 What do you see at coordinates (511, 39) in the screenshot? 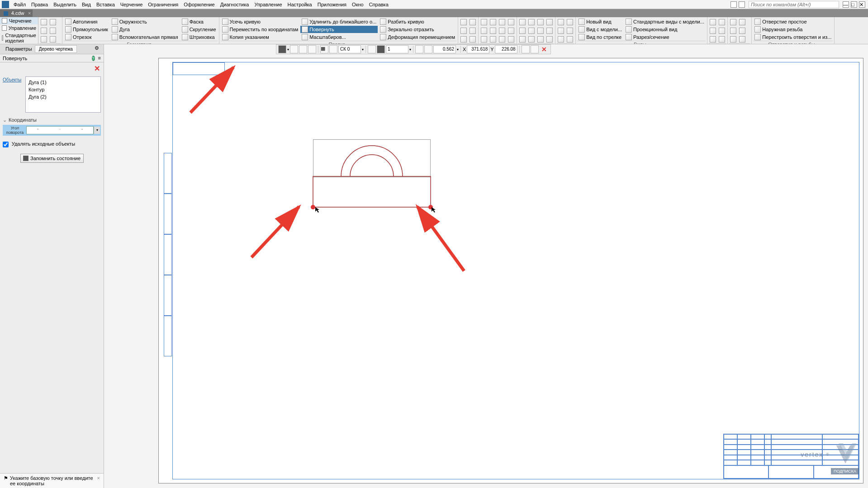
I see `annot-b12` at bounding box center [511, 39].